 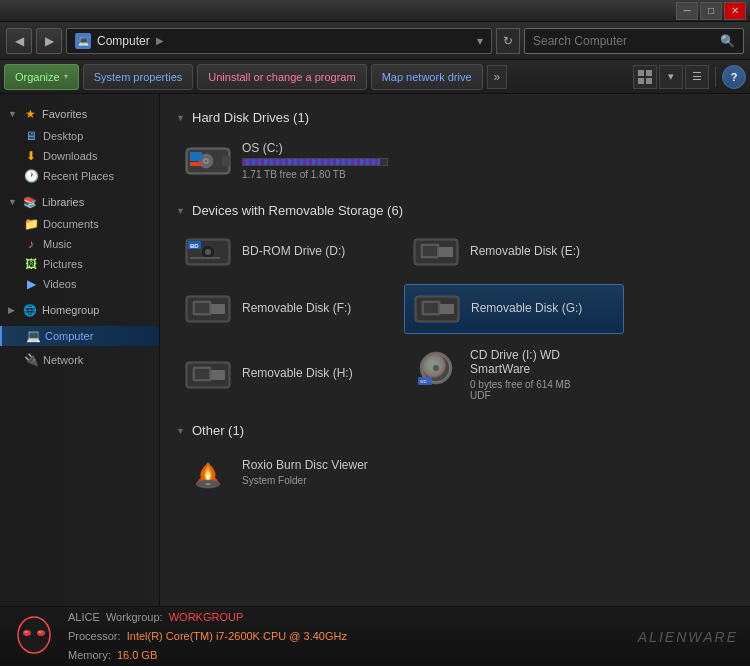 I want to click on network-section: 🔌 Network, so click(x=80, y=360).